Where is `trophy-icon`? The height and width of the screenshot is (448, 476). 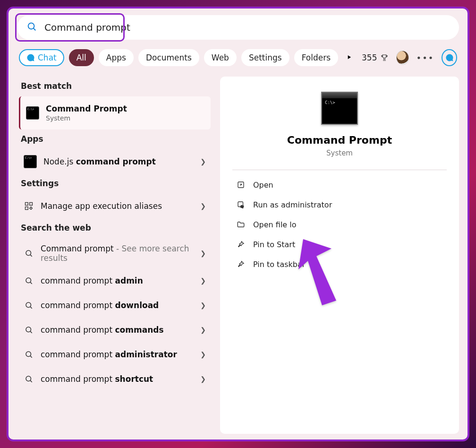
trophy-icon is located at coordinates (384, 58).